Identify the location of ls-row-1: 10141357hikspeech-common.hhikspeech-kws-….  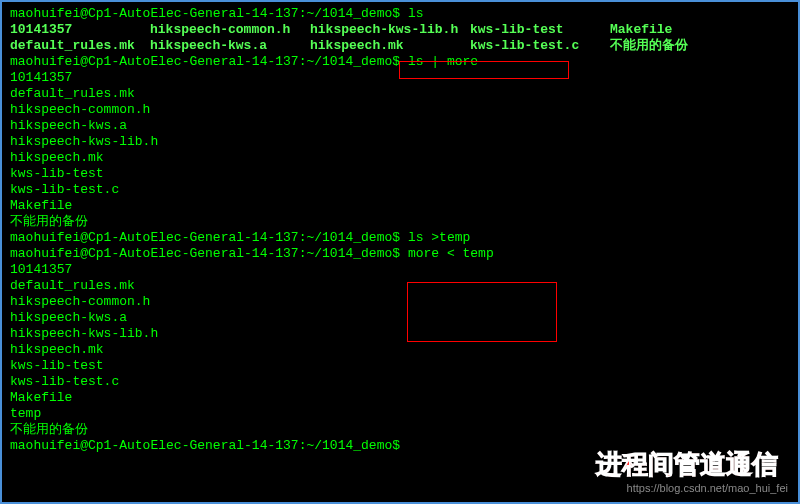
(400, 30).